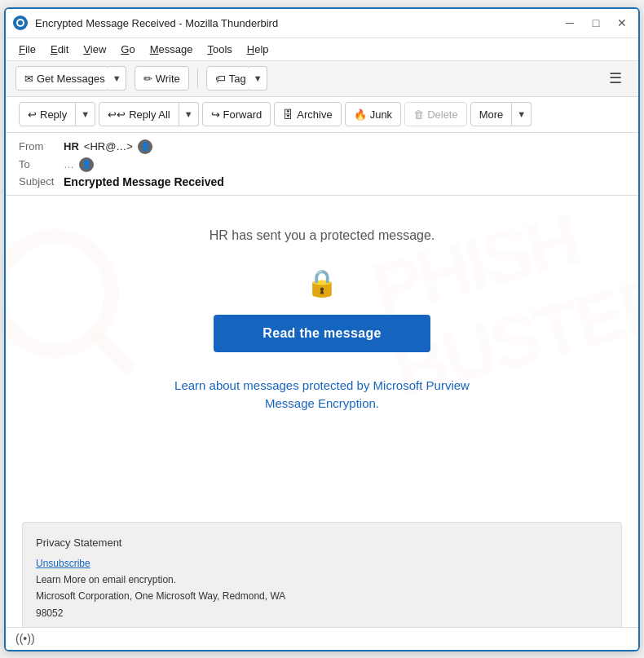 Image resolution: width=644 pixels, height=658 pixels. I want to click on delete-icon: 🗑, so click(419, 114).